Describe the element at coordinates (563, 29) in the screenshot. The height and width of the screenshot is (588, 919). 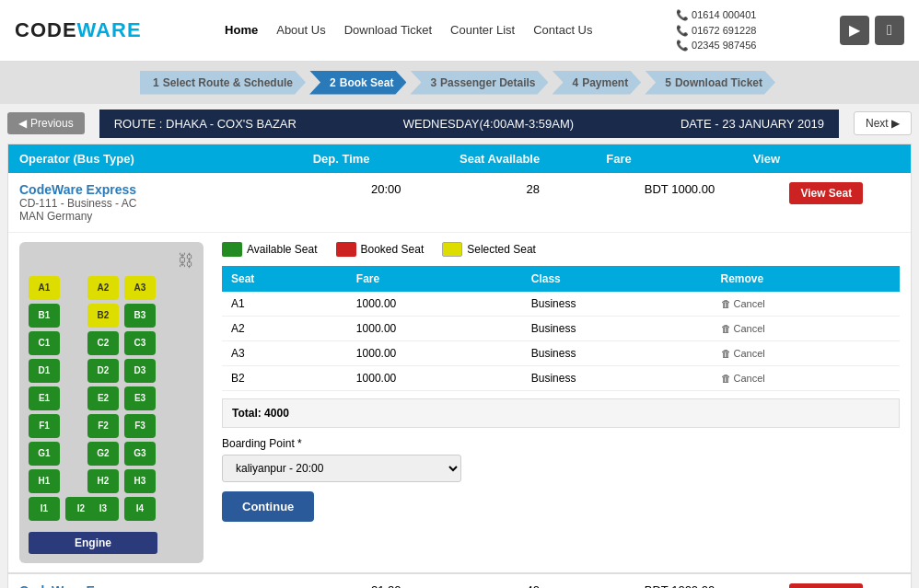
I see `nav-contact: Contact Us` at that location.